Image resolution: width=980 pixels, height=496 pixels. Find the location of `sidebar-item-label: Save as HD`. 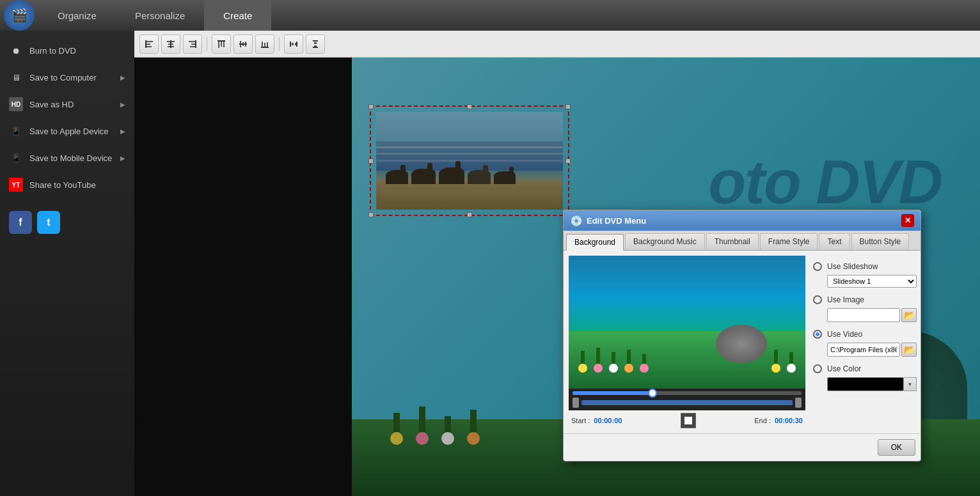

sidebar-item-label: Save as HD is located at coordinates (51, 105).